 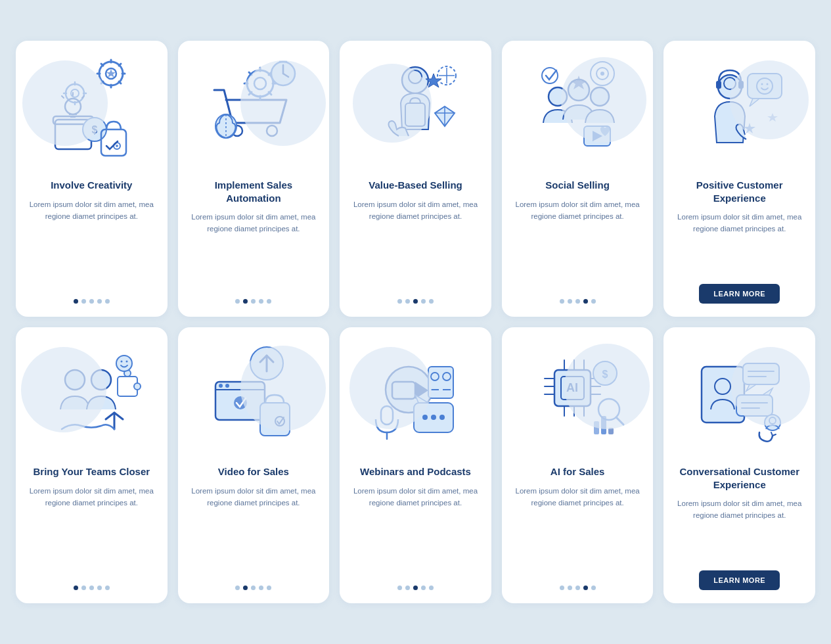 I want to click on card-dots-teams, so click(x=92, y=587).